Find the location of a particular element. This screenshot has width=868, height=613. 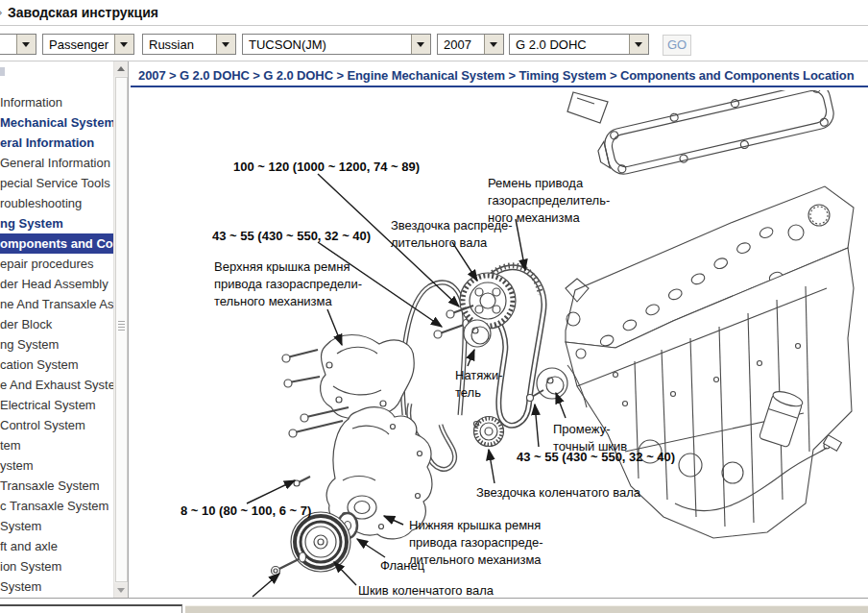

scroll-down-button is located at coordinates (121, 590).